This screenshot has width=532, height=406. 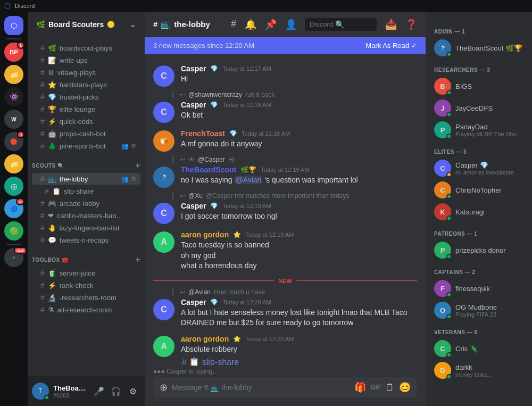 What do you see at coordinates (391, 24) in the screenshot?
I see `inbox-icon: 📥` at bounding box center [391, 24].